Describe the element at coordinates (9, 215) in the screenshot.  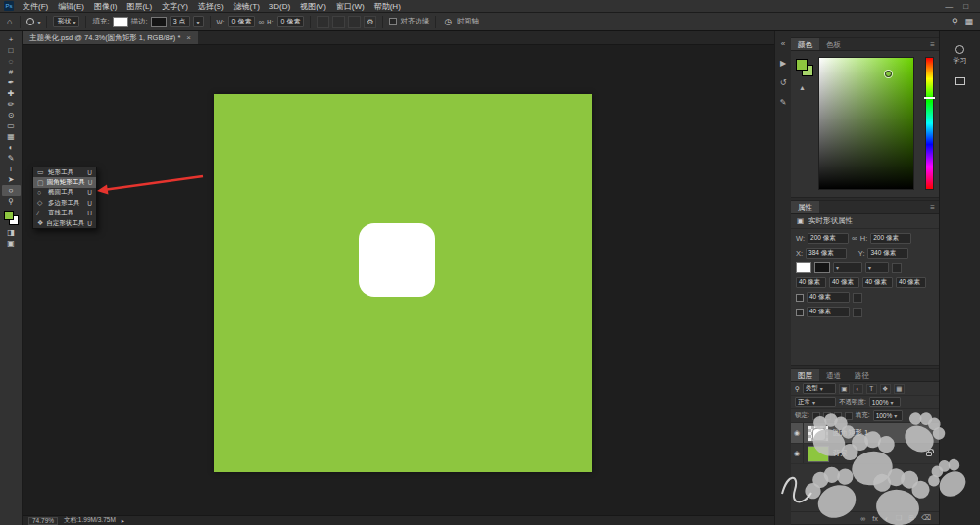
I see `foreground-color-swatch` at that location.